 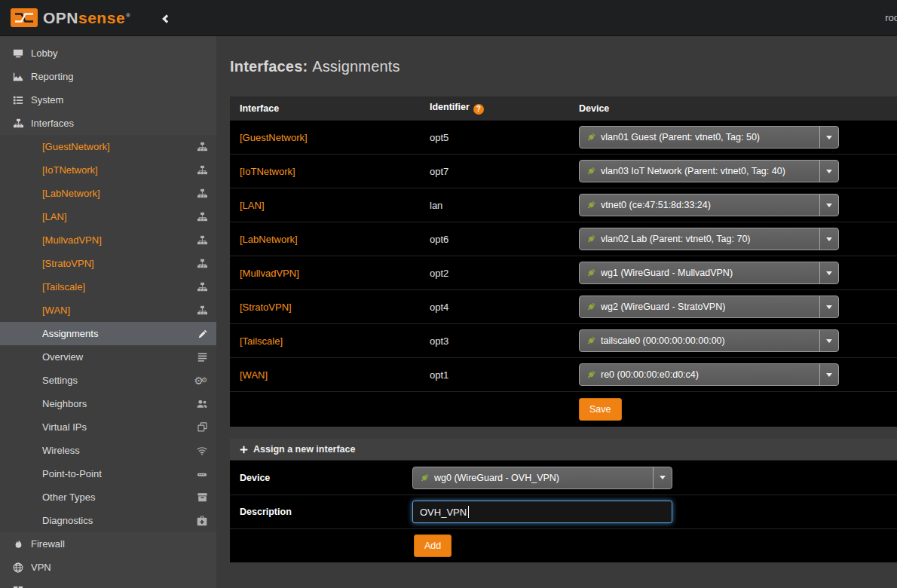 What do you see at coordinates (494, 308) in the screenshot?
I see `identifier-value: opt4` at bounding box center [494, 308].